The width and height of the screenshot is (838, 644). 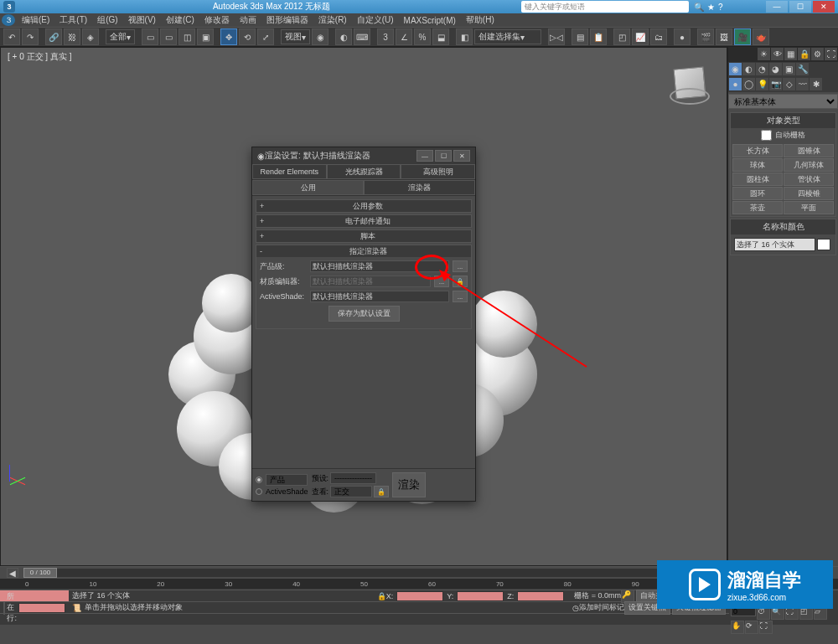 What do you see at coordinates (736, 84) in the screenshot?
I see `geometry-icon: ●` at bounding box center [736, 84].